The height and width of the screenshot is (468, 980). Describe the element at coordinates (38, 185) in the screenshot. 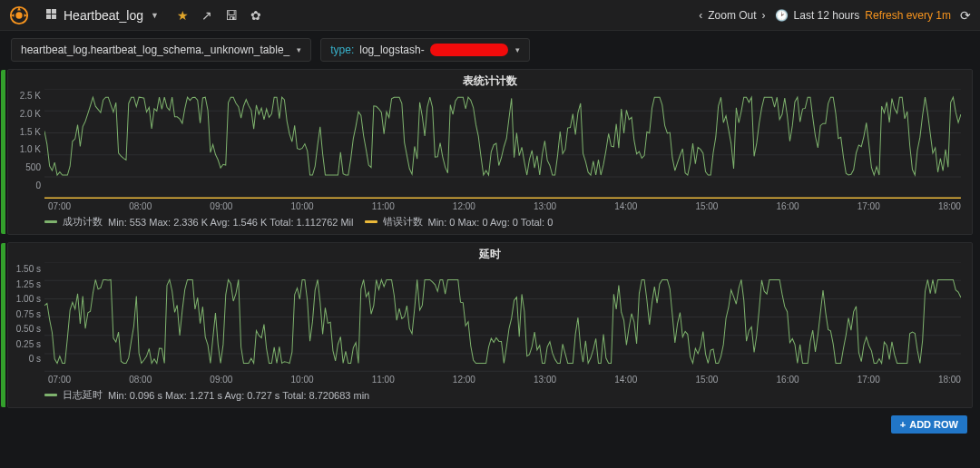

I see `tick-label: 0` at that location.